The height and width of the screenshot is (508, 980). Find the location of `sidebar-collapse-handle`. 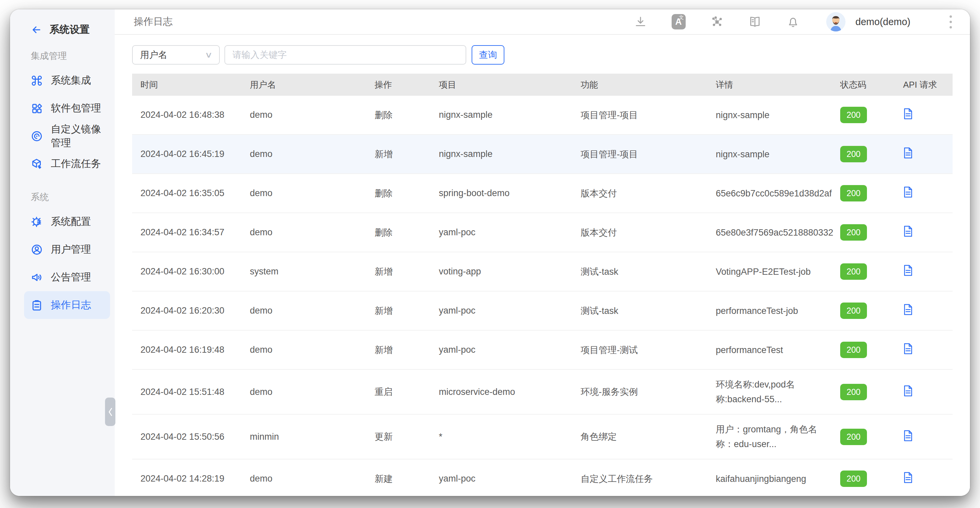

sidebar-collapse-handle is located at coordinates (110, 412).